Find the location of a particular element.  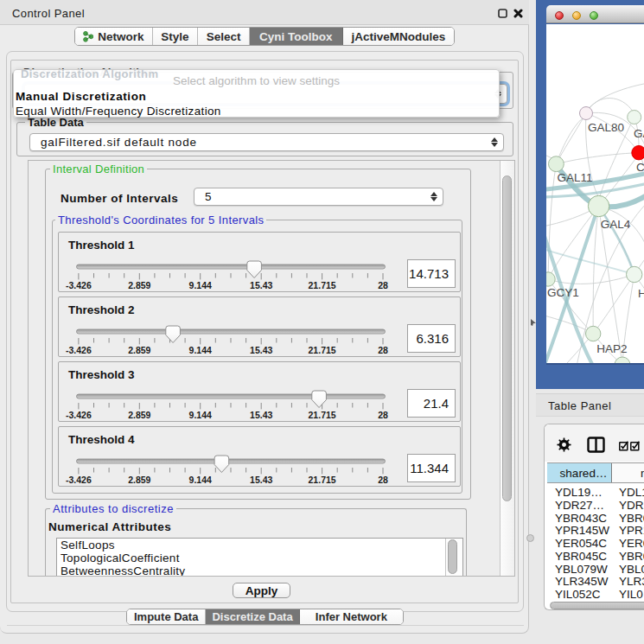

svg-text: GCY1 is located at coordinates (564, 292).